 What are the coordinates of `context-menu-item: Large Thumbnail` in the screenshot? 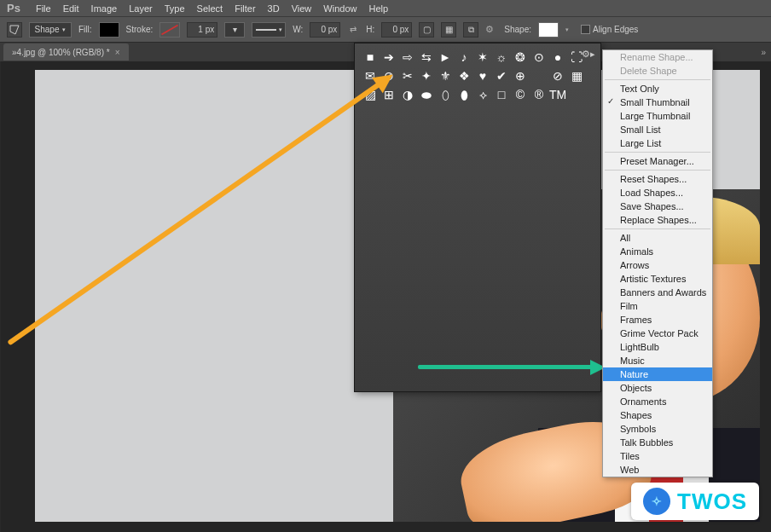 It's located at (658, 116).